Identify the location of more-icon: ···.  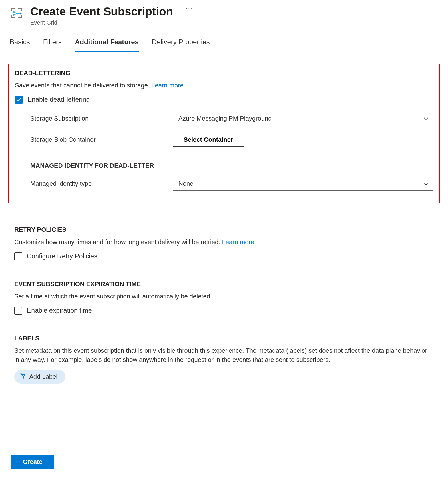
(189, 8).